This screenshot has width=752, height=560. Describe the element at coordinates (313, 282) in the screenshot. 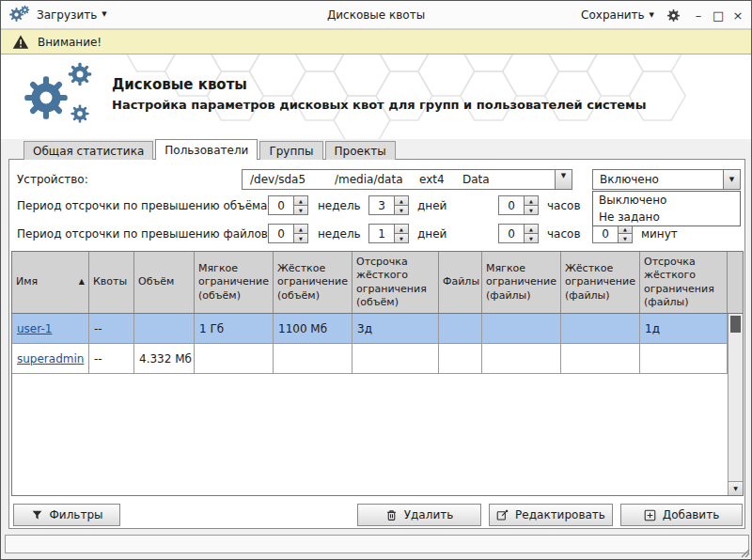

I see `column-header-hard-volume: Жёсткое ограничение (объём)` at that location.